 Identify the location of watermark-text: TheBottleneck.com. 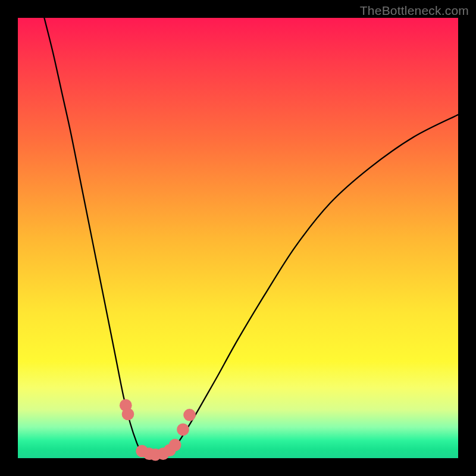
(414, 11).